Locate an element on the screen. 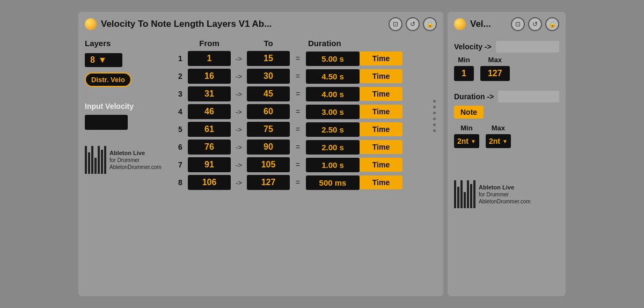 The height and width of the screenshot is (308, 644). velocity-min-value: 1 is located at coordinates (464, 74).